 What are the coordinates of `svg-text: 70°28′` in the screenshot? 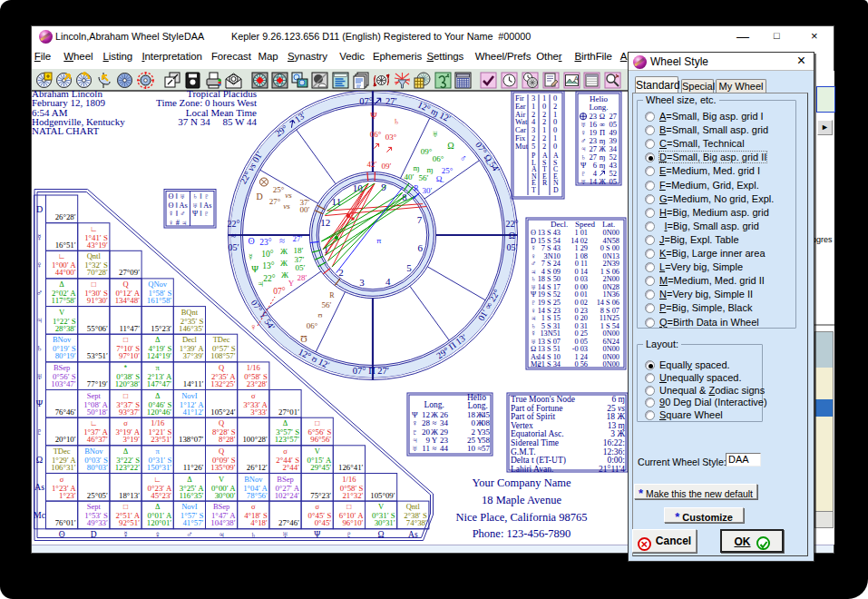 It's located at (98, 272).